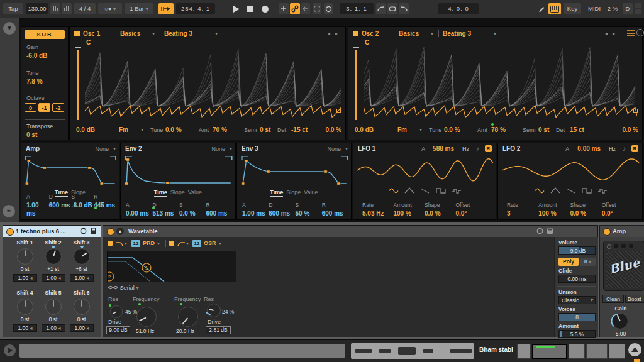  What do you see at coordinates (635, 148) in the screenshot?
I see `lfo2-retrigger-button: R` at bounding box center [635, 148].